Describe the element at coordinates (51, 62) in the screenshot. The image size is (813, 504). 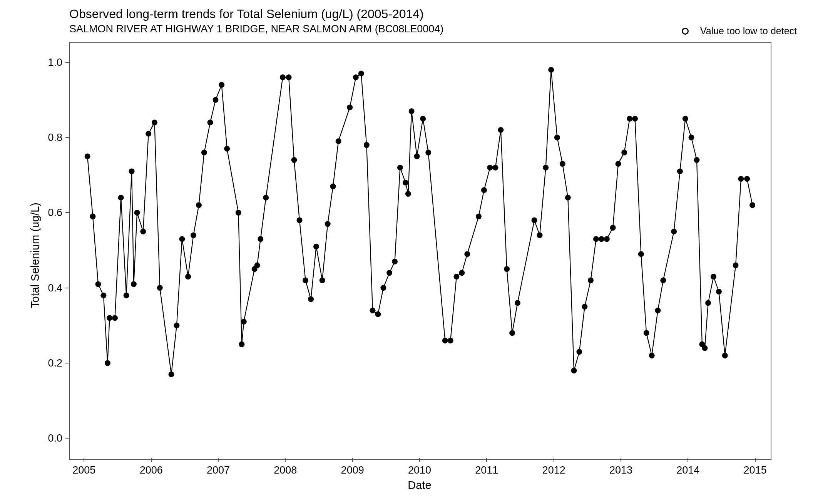
I see `y-tick-label: 1.0` at that location.